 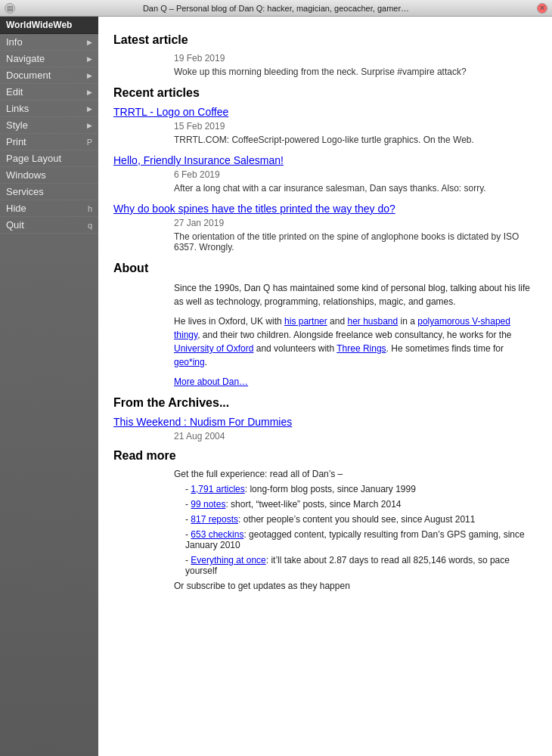 What do you see at coordinates (49, 26) in the screenshot?
I see `app-title: WorldWideWeb` at bounding box center [49, 26].